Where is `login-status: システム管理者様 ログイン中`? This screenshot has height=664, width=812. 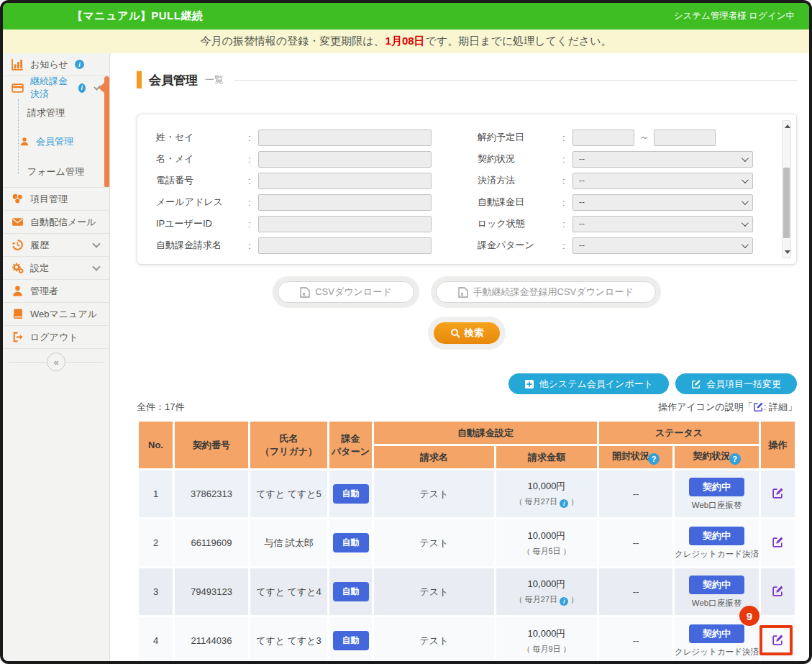 login-status: システム管理者様 ログイン中 is located at coordinates (734, 16).